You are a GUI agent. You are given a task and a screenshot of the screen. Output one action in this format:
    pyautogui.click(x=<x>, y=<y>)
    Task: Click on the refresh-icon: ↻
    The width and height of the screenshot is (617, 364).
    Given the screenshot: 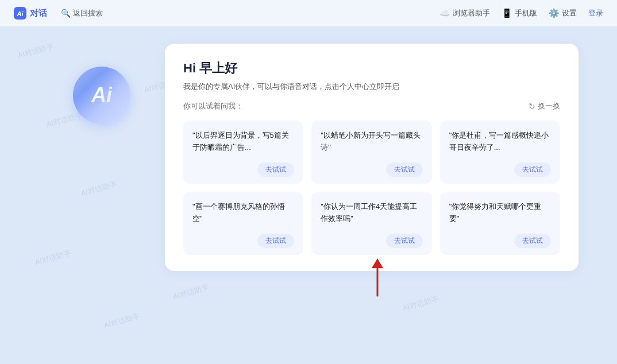 What is the action you would take?
    pyautogui.click(x=532, y=106)
    